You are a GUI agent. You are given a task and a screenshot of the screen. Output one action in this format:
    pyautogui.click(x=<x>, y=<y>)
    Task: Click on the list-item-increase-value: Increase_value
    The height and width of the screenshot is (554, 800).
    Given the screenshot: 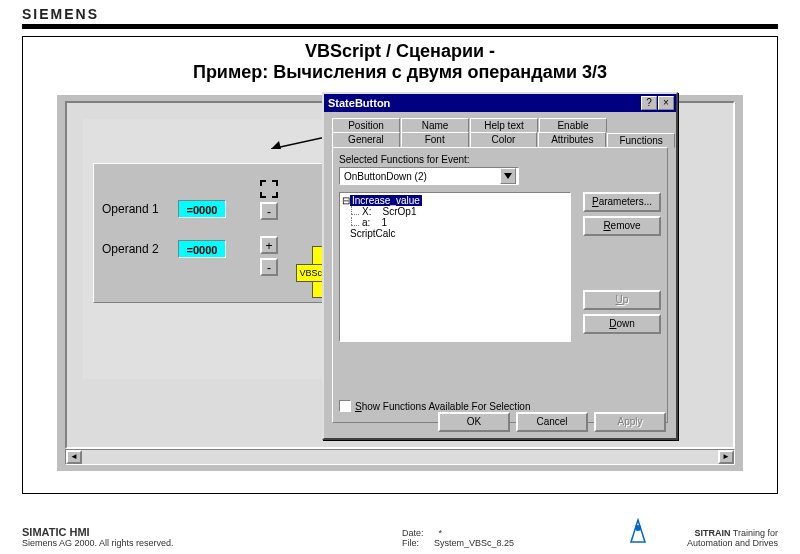 What is the action you would take?
    pyautogui.click(x=386, y=200)
    